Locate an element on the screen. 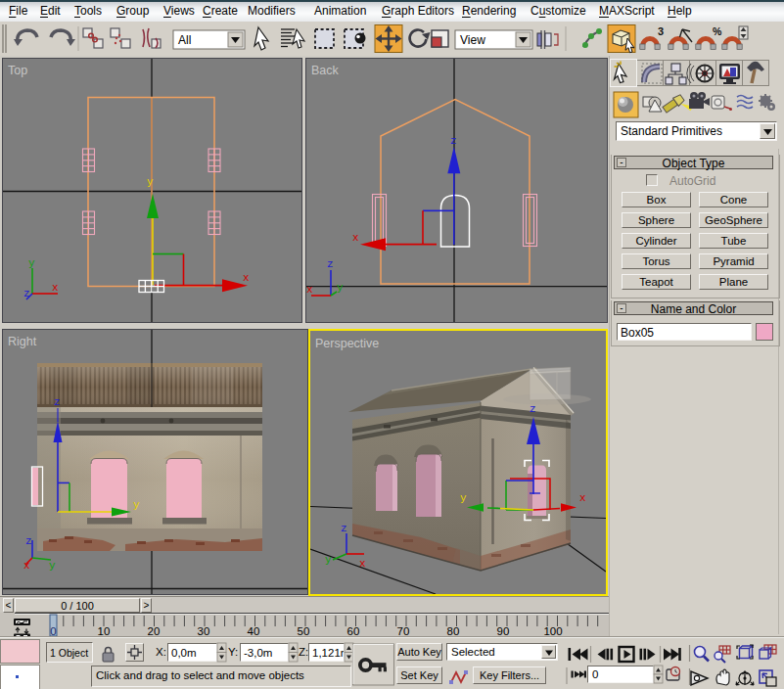 The width and height of the screenshot is (784, 689). svg-text: 100 is located at coordinates (552, 630).